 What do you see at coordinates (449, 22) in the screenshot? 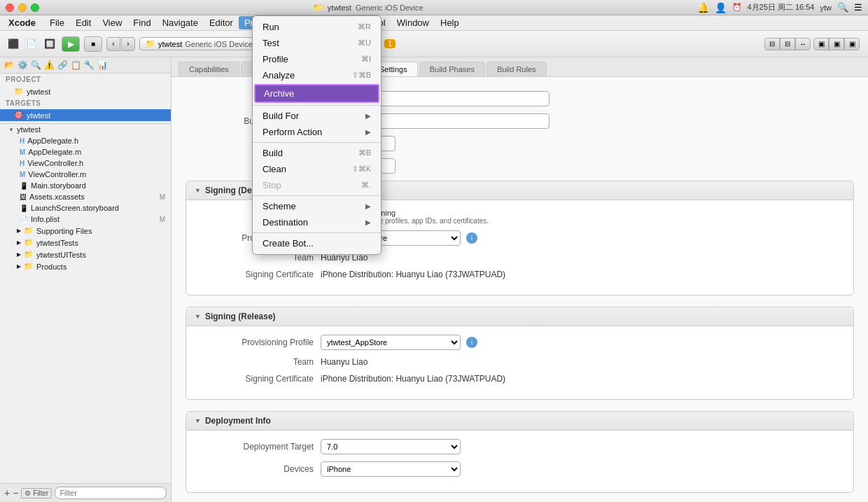
I see `menubar-item-help: Help` at bounding box center [449, 22].